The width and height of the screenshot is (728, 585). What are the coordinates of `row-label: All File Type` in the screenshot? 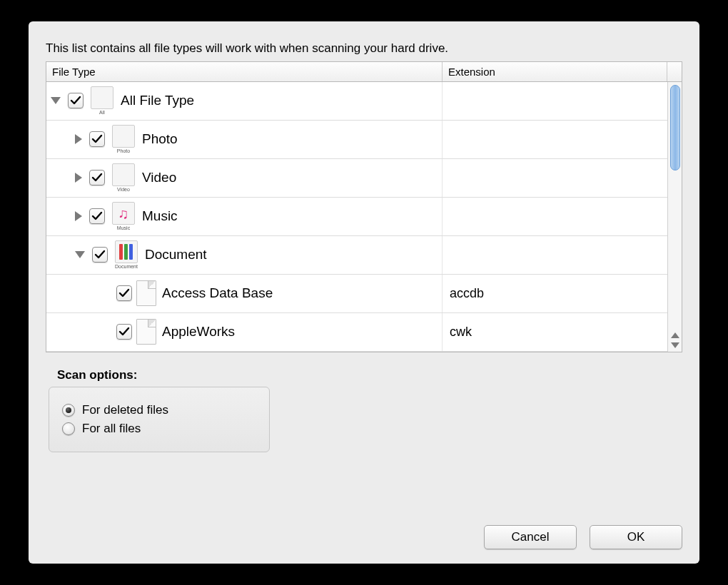 It's located at (157, 101).